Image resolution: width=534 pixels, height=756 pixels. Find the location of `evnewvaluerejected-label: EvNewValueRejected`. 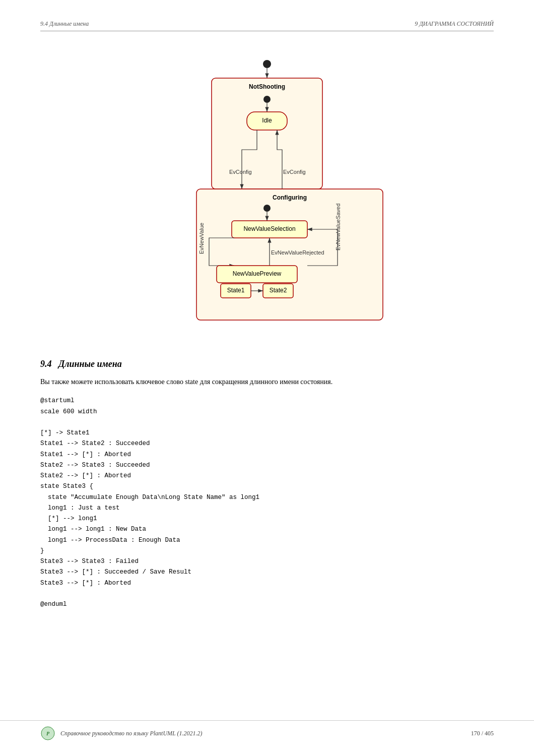

evnewvaluerejected-label: EvNewValueRejected is located at coordinates (298, 253).